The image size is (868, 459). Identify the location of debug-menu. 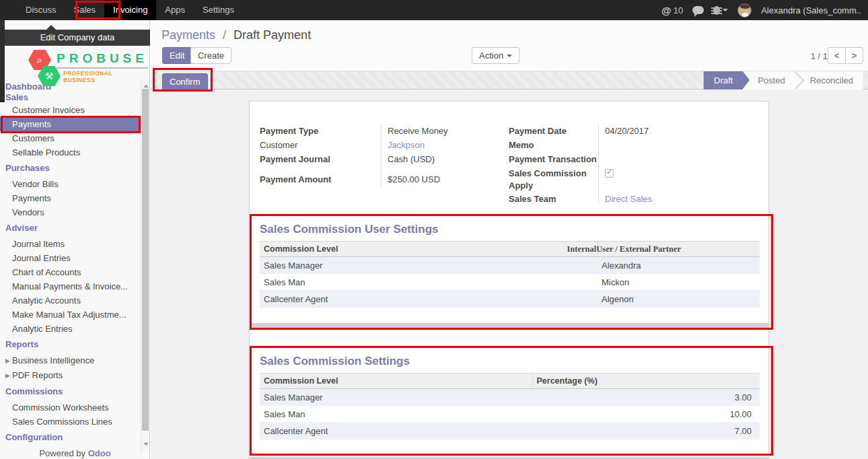
(721, 11).